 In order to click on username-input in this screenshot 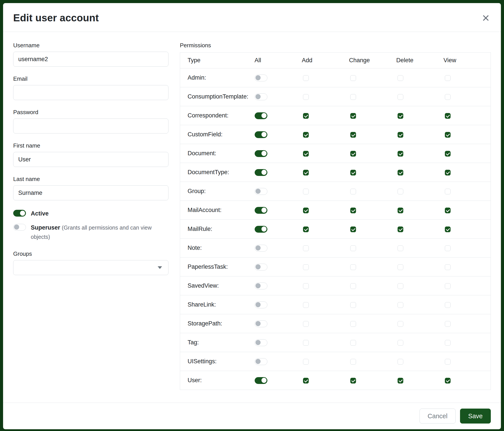, I will do `click(91, 59)`.